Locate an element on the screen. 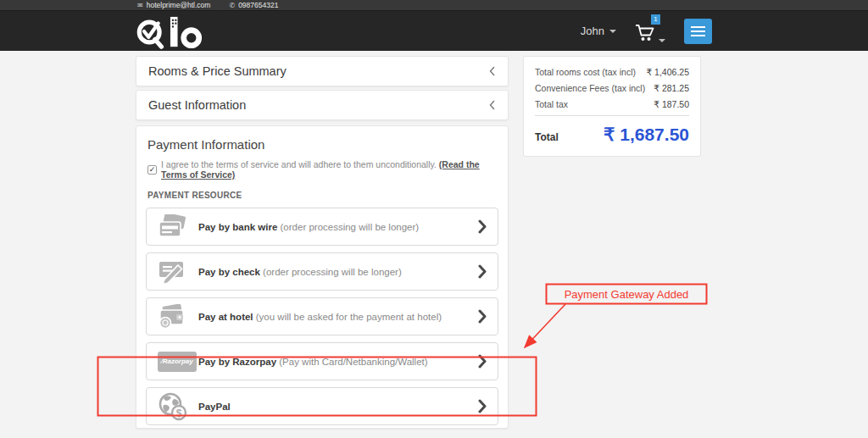 This screenshot has height=438, width=868. accordion-guest-information: Guest Information is located at coordinates (322, 105).